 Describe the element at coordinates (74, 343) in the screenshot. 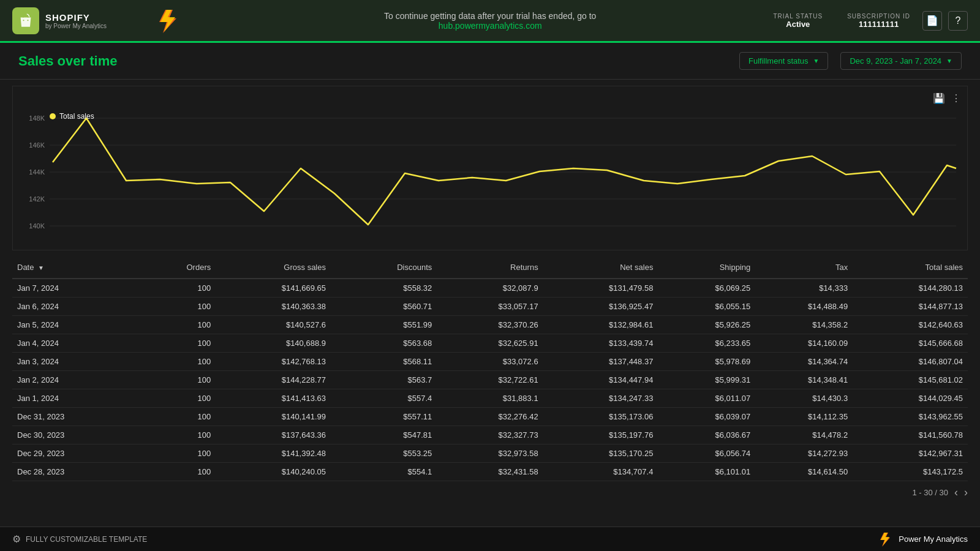

I see `table-cell: Jan 4, 2024` at that location.